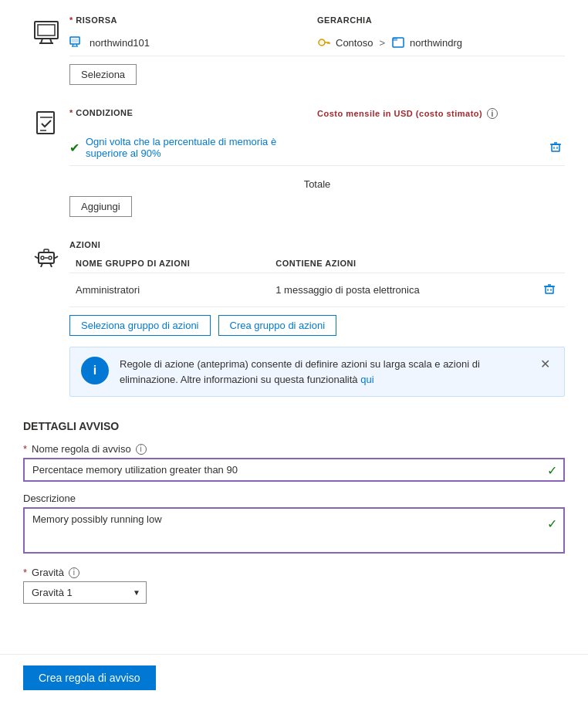 The width and height of the screenshot is (588, 701). I want to click on condition-text: Ogni volta che la percentuale di memoria…, so click(201, 147).